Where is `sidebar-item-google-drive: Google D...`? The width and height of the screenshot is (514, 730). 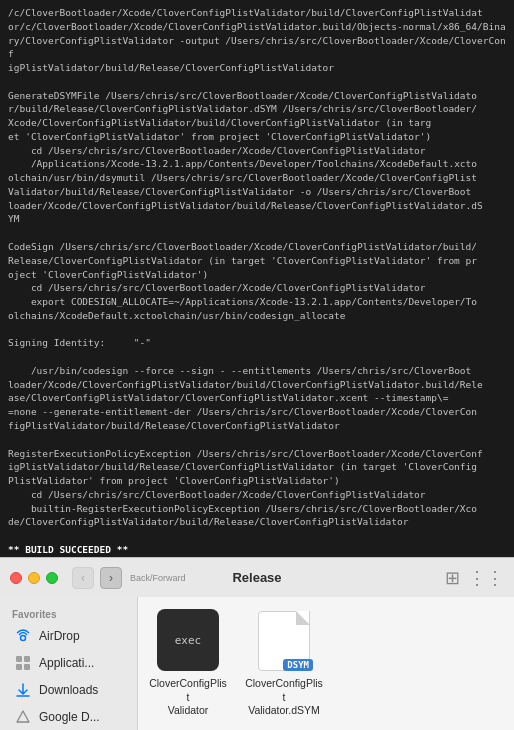 sidebar-item-google-drive: Google D... is located at coordinates (68, 717).